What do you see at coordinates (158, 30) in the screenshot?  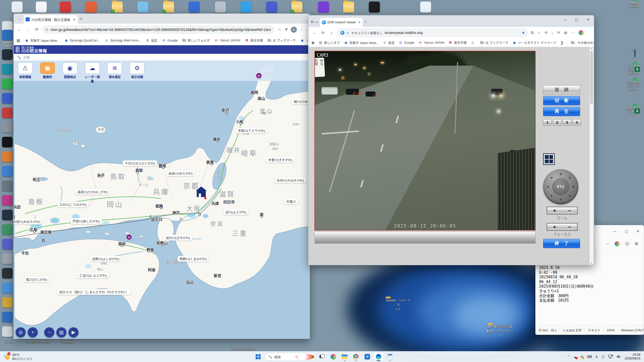 I see `address-bar: ⊙ river.go.jp/kawabou/mb?zm=8&clat=34.99…` at bounding box center [158, 30].